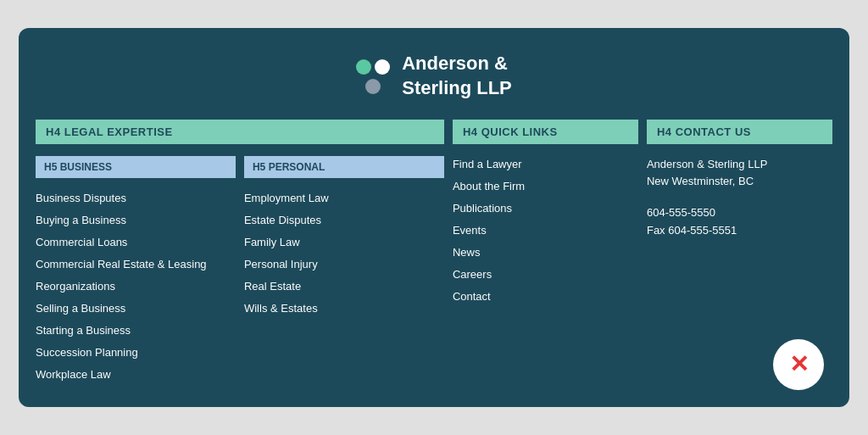  I want to click on business-link-0: Business Disputes, so click(81, 198).